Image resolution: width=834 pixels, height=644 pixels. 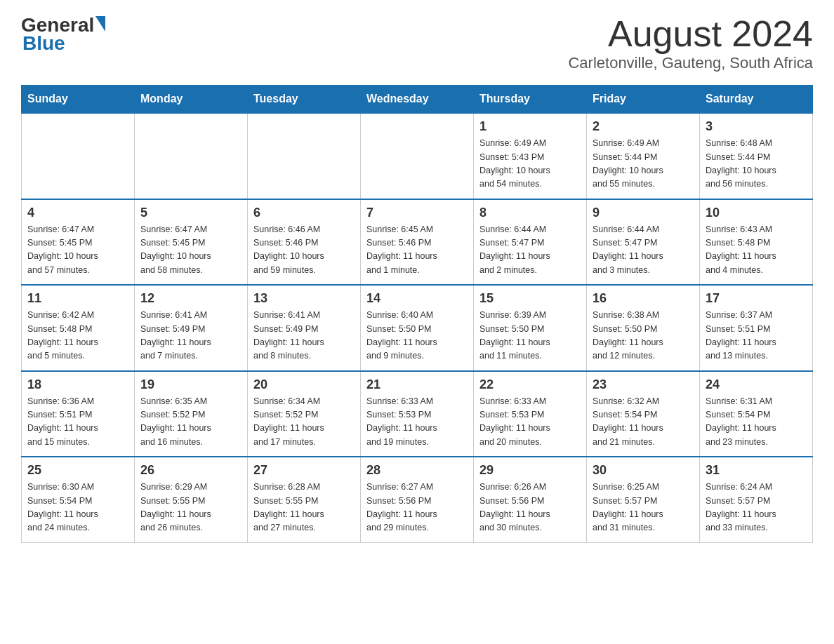 What do you see at coordinates (191, 299) in the screenshot?
I see `day-number: 12` at bounding box center [191, 299].